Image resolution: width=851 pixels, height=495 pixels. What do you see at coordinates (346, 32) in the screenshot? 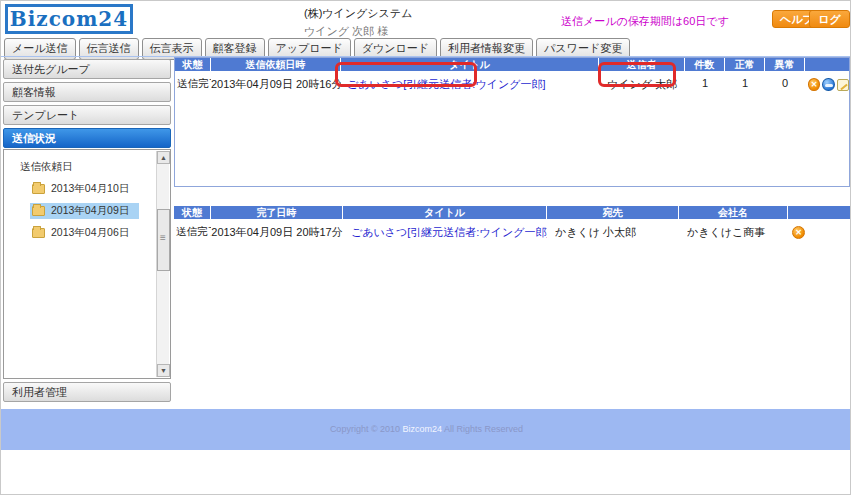
I see `logged-in-user: ウイング 次郎 様` at bounding box center [346, 32].